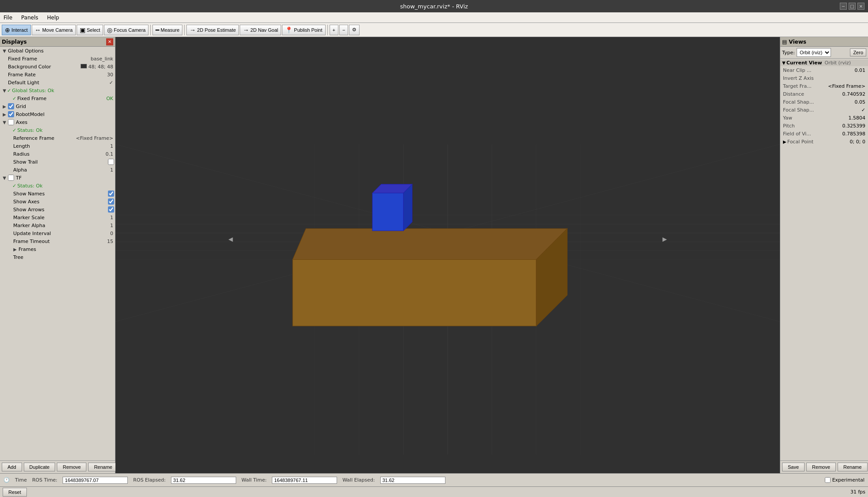 The height and width of the screenshot is (497, 868). Describe the element at coordinates (57, 162) in the screenshot. I see `axes-show-trail-item: Show Trail` at that location.